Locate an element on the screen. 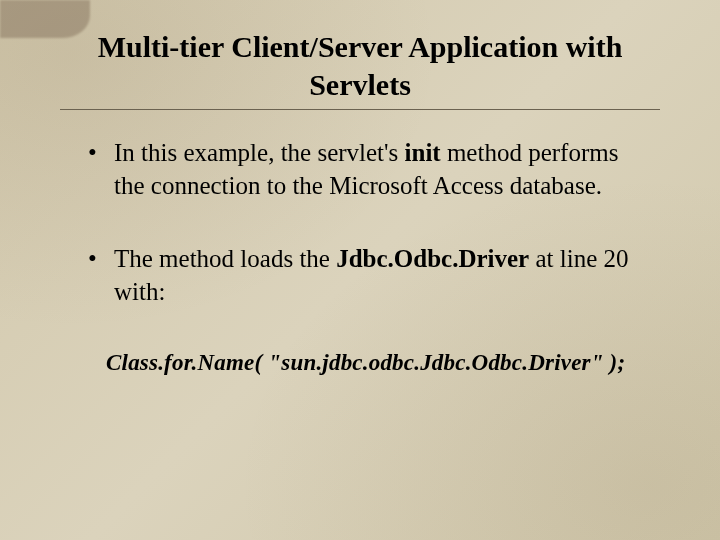 Image resolution: width=720 pixels, height=540 pixels. bullet-text-pre: In this example, the servlet's is located at coordinates (260, 152).